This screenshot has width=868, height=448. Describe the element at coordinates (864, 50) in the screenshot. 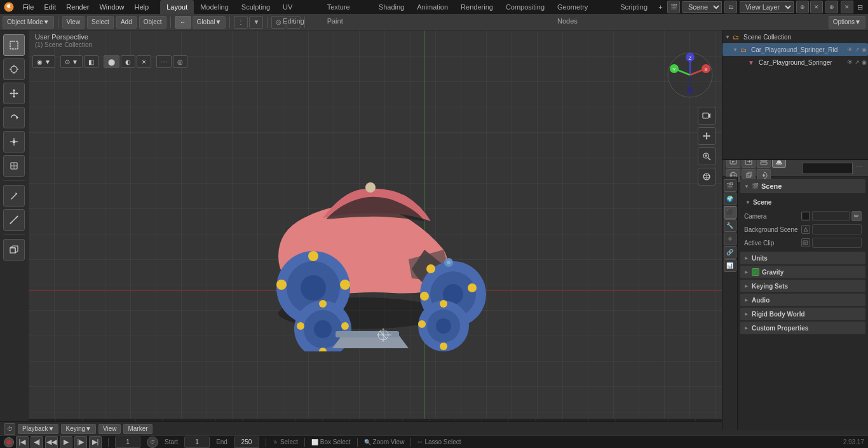

I see `car-rig-render-btn: ◉` at that location.